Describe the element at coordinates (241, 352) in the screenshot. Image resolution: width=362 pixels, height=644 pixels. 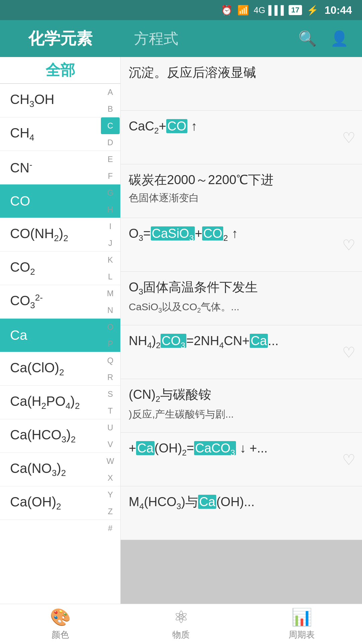
I see `reaction-item: NH4)2CO3=2NH4CN+Ca... ♡` at that location.